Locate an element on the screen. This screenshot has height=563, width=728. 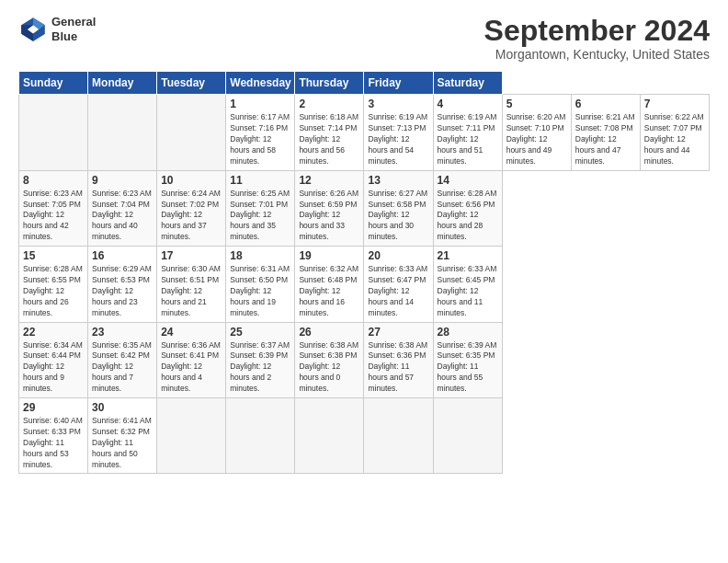
calendar-cell: 16Sunrise: 6:29 AMSunset: 6:53 PMDayligh… is located at coordinates (123, 284).